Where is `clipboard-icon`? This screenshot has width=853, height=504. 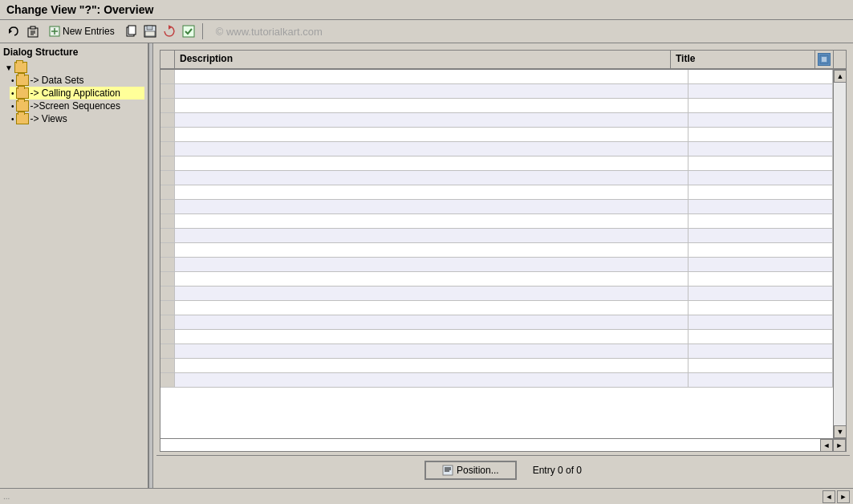
clipboard-icon is located at coordinates (33, 31).